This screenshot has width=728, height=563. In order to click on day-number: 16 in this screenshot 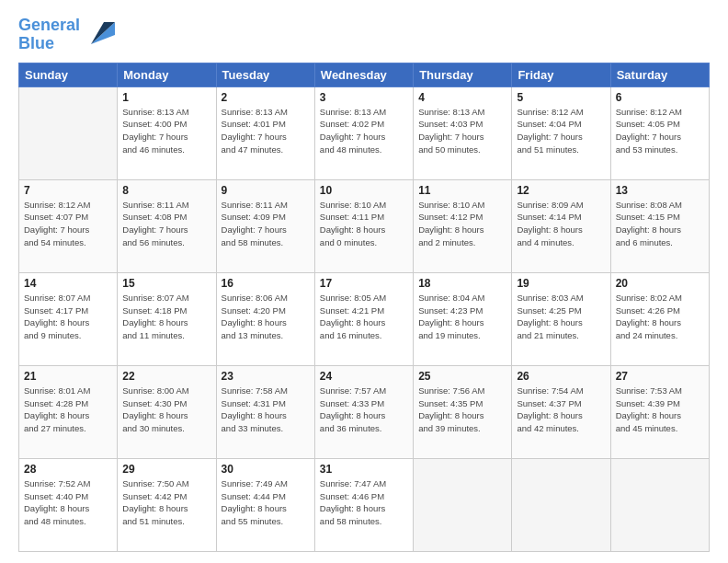, I will do `click(266, 283)`.